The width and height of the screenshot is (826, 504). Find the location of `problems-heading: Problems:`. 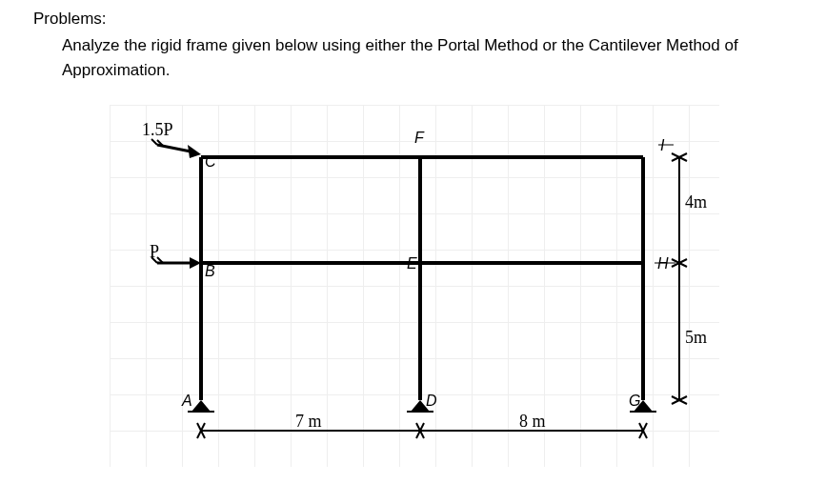

problems-heading: Problems: is located at coordinates (71, 19).